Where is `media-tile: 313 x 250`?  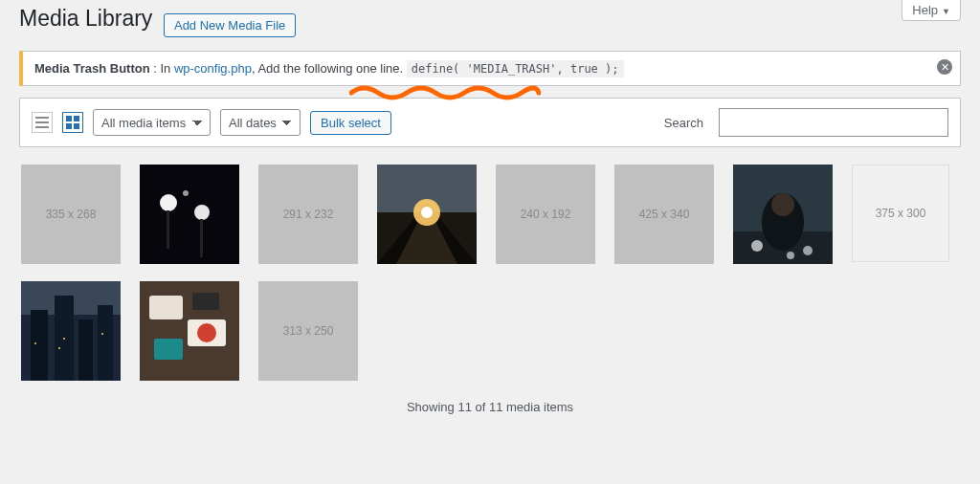 media-tile: 313 x 250 is located at coordinates (308, 331).